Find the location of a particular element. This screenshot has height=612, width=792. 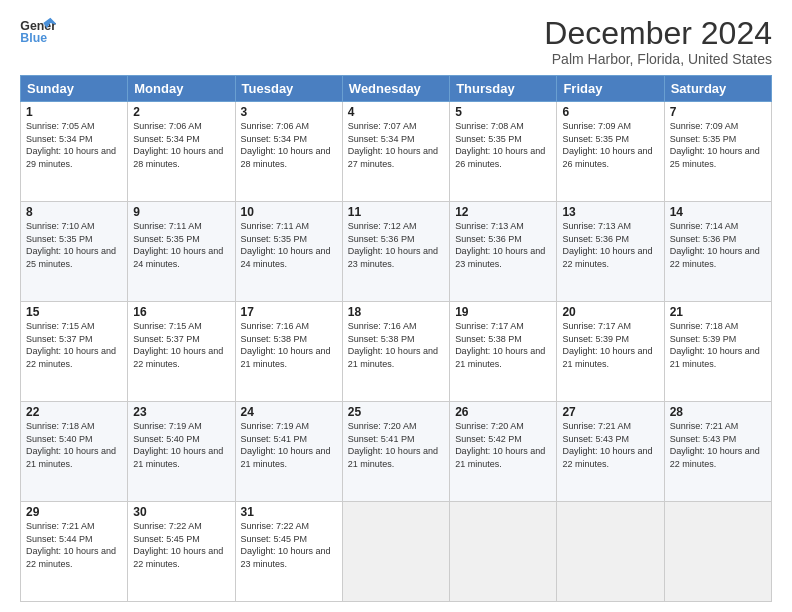

calendar-cell: 6Sunrise: 7:09 AMSunset: 5:35 PMDaylight… is located at coordinates (610, 152).